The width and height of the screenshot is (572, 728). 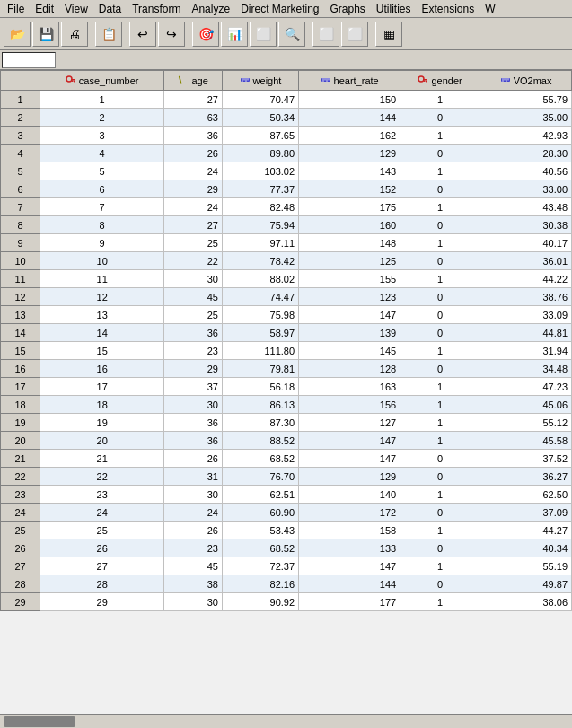 I want to click on col-header-age: age, so click(x=194, y=81).